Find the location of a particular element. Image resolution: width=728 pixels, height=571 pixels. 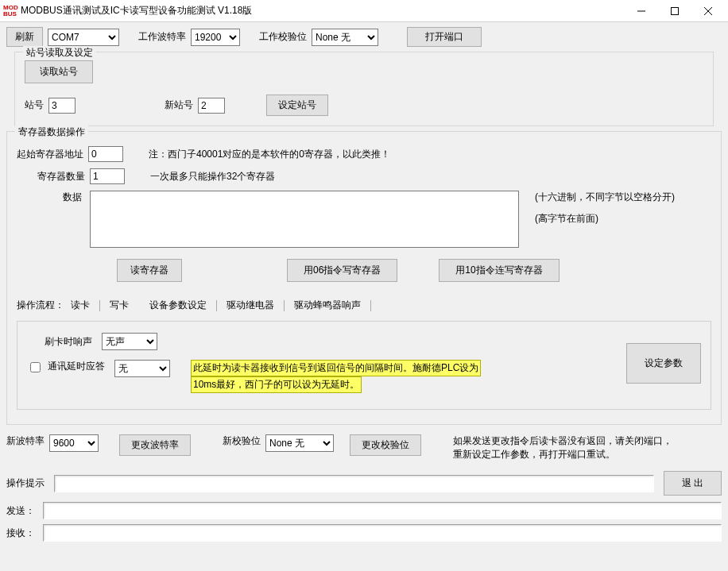

count-label: 寄存器数量 is located at coordinates (61, 176).